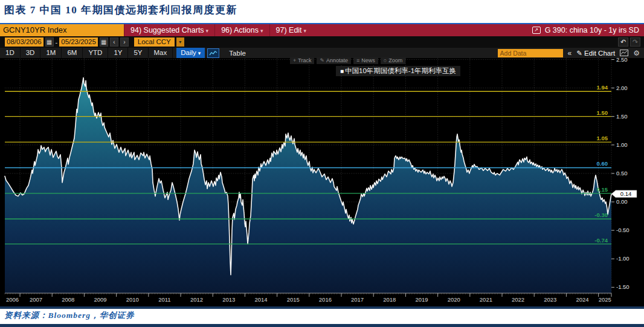 The height and width of the screenshot is (327, 644). What do you see at coordinates (385, 60) in the screenshot?
I see `magnifier-icon: ○` at bounding box center [385, 60].